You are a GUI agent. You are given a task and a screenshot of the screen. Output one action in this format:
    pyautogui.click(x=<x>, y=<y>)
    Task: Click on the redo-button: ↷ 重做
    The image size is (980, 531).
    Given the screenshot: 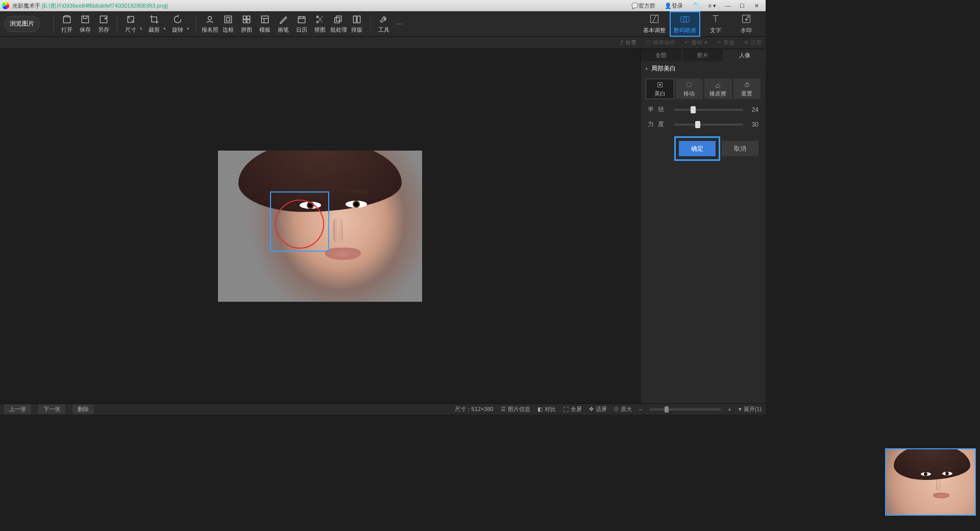 What is the action you would take?
    pyautogui.click(x=726, y=43)
    